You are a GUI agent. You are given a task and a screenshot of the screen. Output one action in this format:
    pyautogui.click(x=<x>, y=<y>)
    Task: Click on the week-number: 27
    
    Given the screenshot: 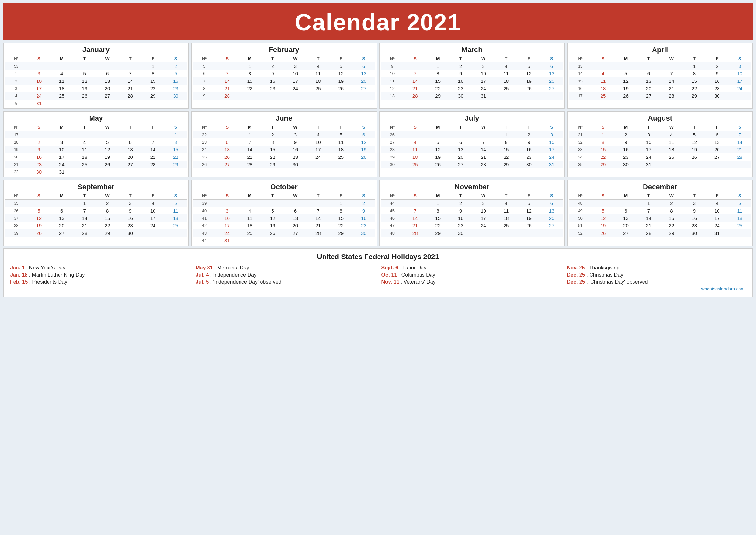 What is the action you would take?
    pyautogui.click(x=392, y=142)
    